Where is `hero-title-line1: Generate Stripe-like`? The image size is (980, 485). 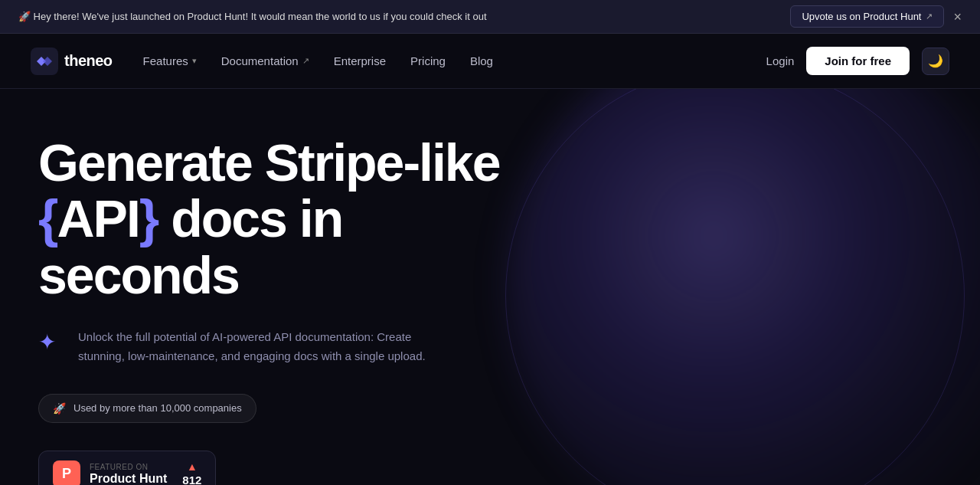
hero-title-line1: Generate Stripe-like is located at coordinates (269, 162).